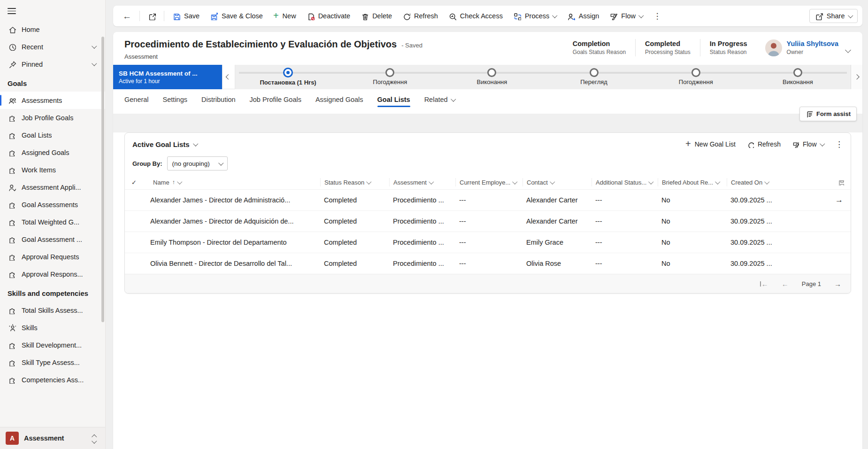  I want to click on field-status-reason: In Progress Status Reason, so click(729, 48).